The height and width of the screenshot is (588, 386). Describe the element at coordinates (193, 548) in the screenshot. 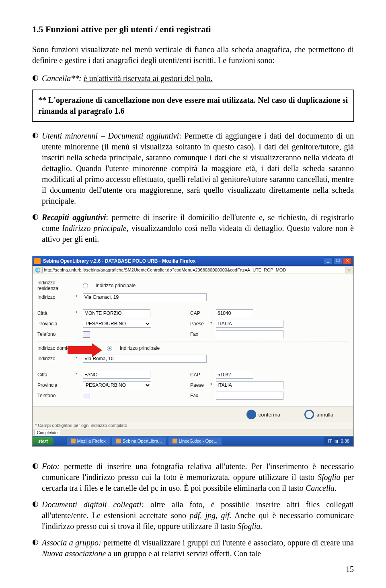

I see `bullet-associa: ◐ Associa a gruppo: permette di visualiz…` at that location.